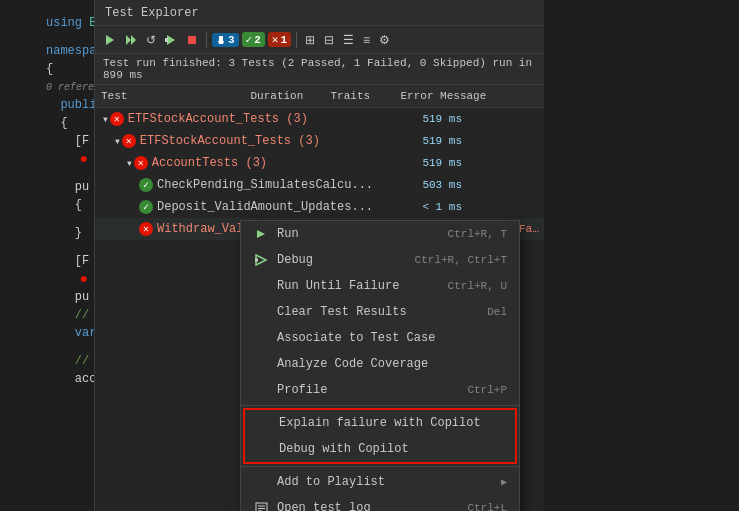  I want to click on menu-item-open-log: Open test log Ctrl+L, so click(380, 503).